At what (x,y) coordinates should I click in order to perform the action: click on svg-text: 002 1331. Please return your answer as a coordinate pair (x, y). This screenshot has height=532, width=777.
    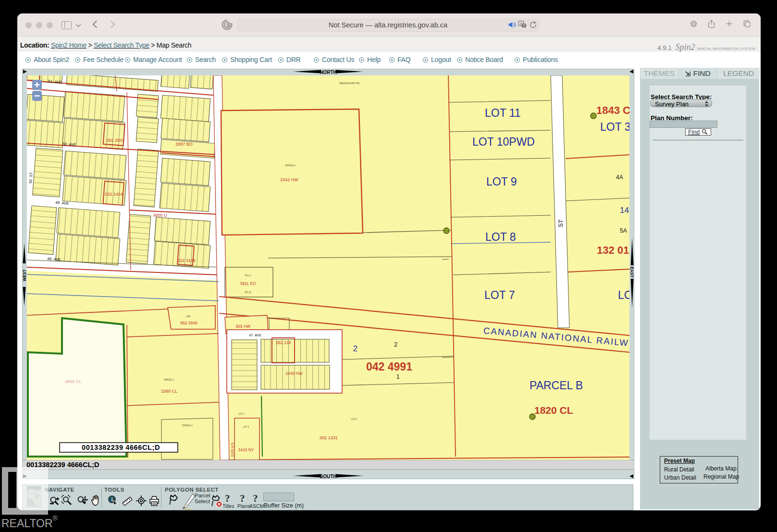
    Looking at the image, I should click on (329, 438).